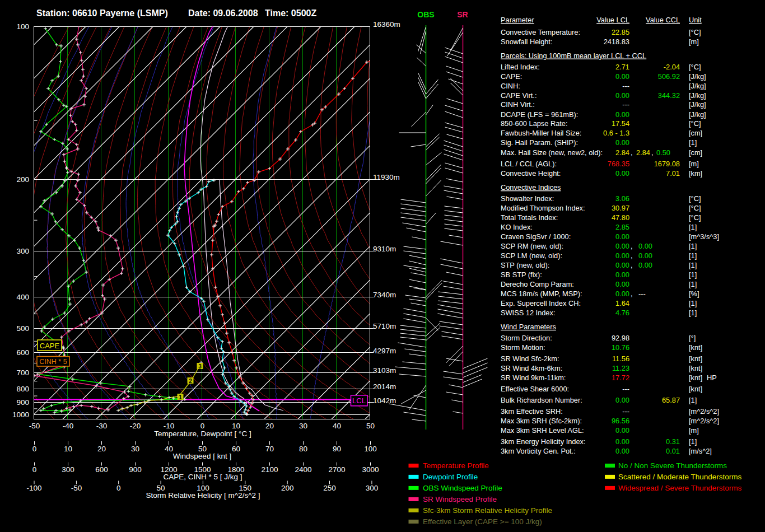  What do you see at coordinates (22, 328) in the screenshot?
I see `svg-text: 500` at bounding box center [22, 328].